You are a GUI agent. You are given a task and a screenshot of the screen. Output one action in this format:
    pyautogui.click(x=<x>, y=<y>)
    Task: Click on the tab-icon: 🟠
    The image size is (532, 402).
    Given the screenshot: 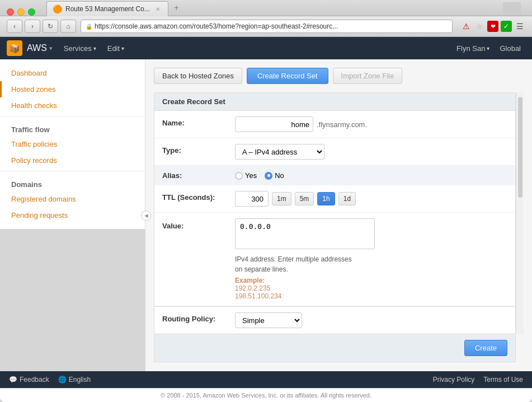 What is the action you would take?
    pyautogui.click(x=57, y=9)
    